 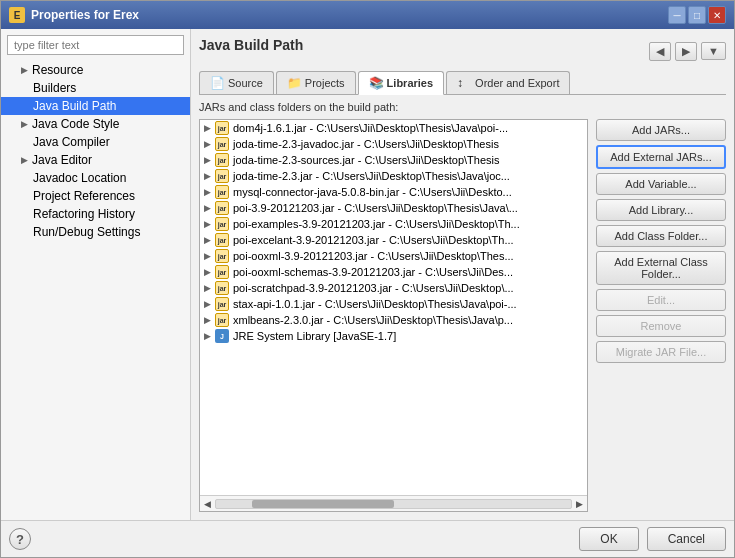 I want to click on title-bar: E Properties for Erex ─ □ ✕, so click(x=368, y=15).